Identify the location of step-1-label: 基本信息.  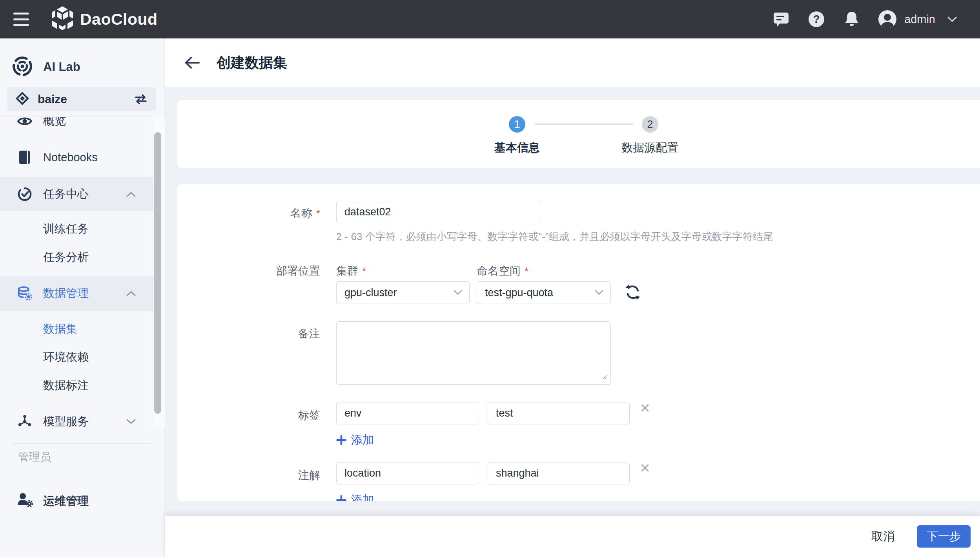
(517, 148).